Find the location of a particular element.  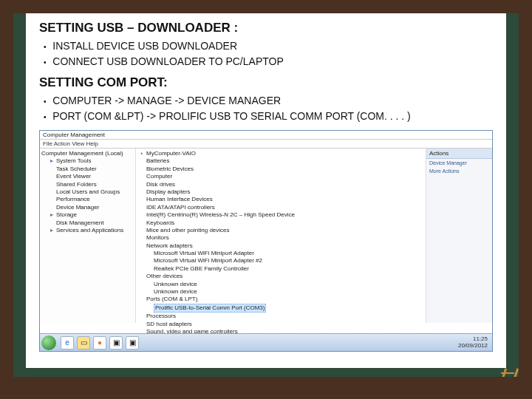

dev-mice: Mice and other pointing devices is located at coordinates (281, 231).